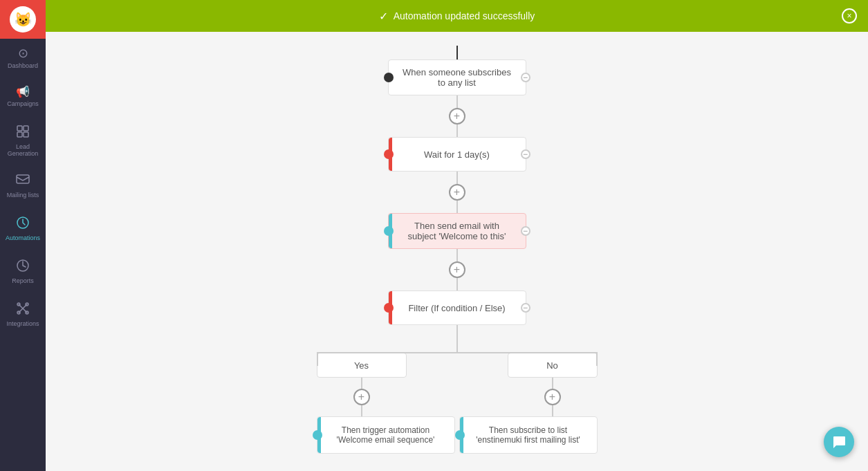  I want to click on checkmark-icon: ✓, so click(383, 17).